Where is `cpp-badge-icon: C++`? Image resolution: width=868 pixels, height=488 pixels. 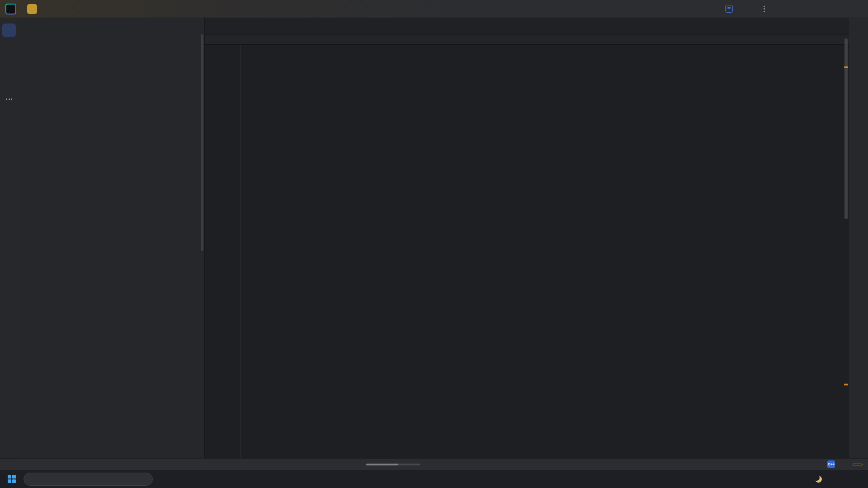 cpp-badge-icon: C++ is located at coordinates (831, 465).